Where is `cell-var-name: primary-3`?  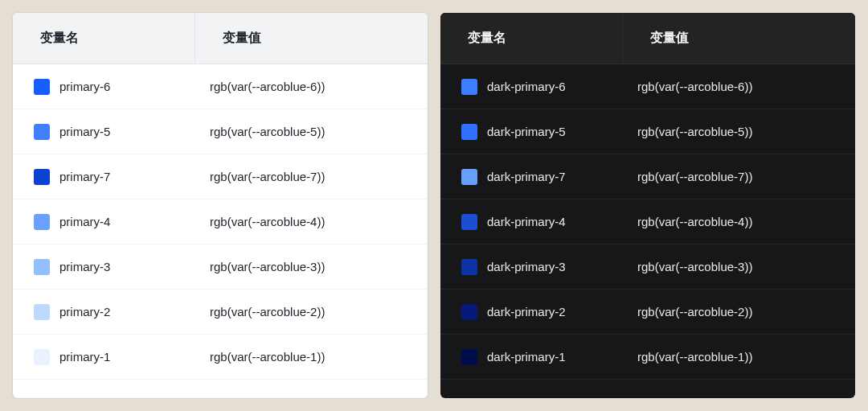 cell-var-name: primary-3 is located at coordinates (104, 267).